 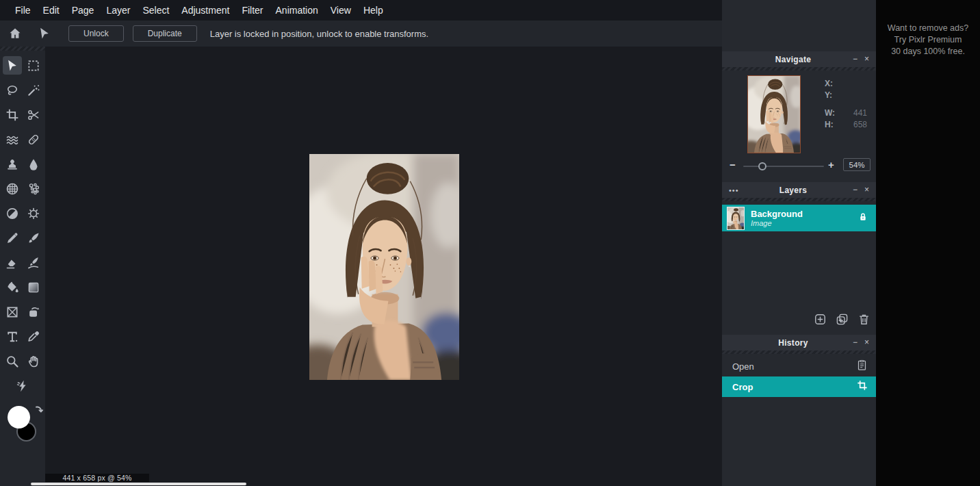 I want to click on gradient-tool-icon, so click(x=34, y=287).